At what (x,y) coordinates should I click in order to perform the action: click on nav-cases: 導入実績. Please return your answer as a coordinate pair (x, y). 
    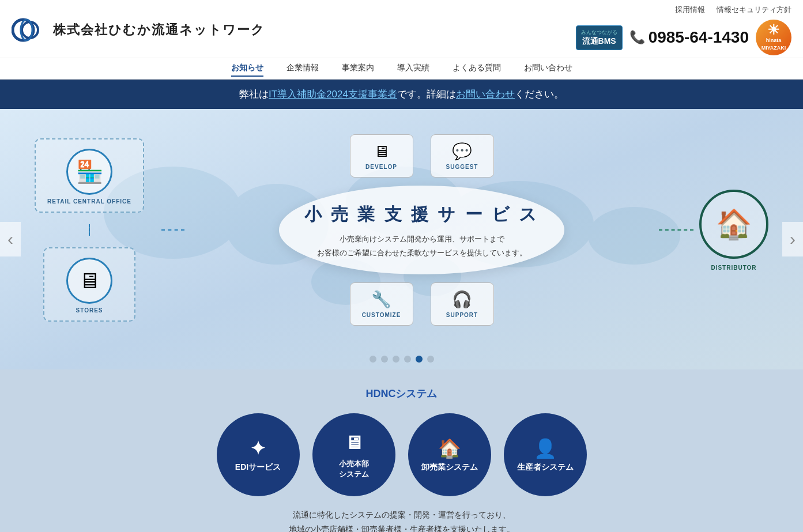
    Looking at the image, I should click on (413, 70).